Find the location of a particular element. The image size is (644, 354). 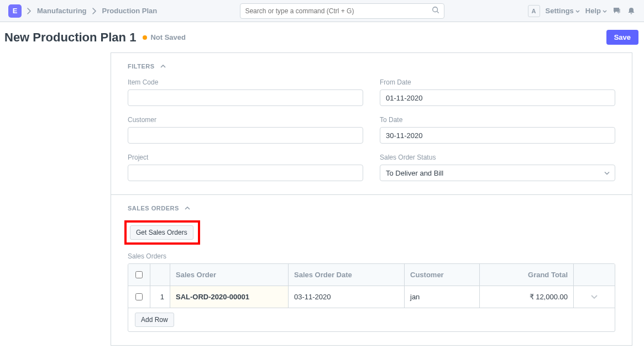

input-item-code is located at coordinates (245, 98).